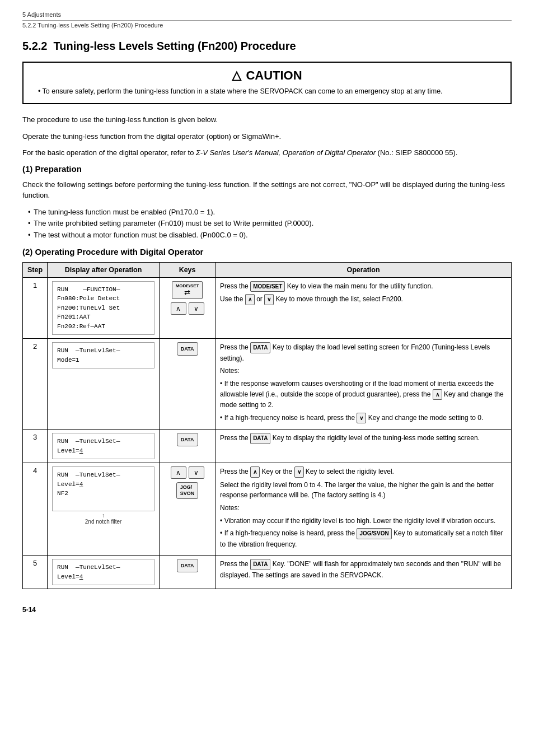 Image resolution: width=534 pixels, height=756 pixels. I want to click on keys-2: DATA, so click(188, 384).